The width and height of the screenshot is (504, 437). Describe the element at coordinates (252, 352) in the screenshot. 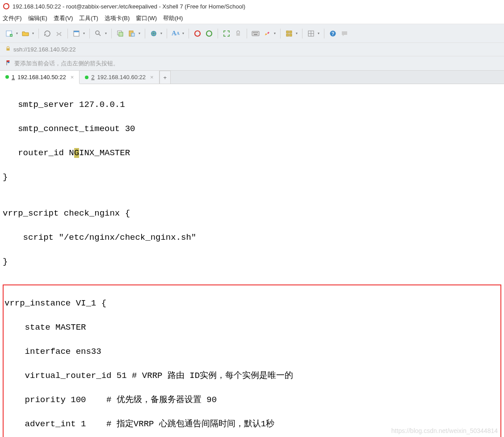

I see `terminal-line: interface ens33` at that location.